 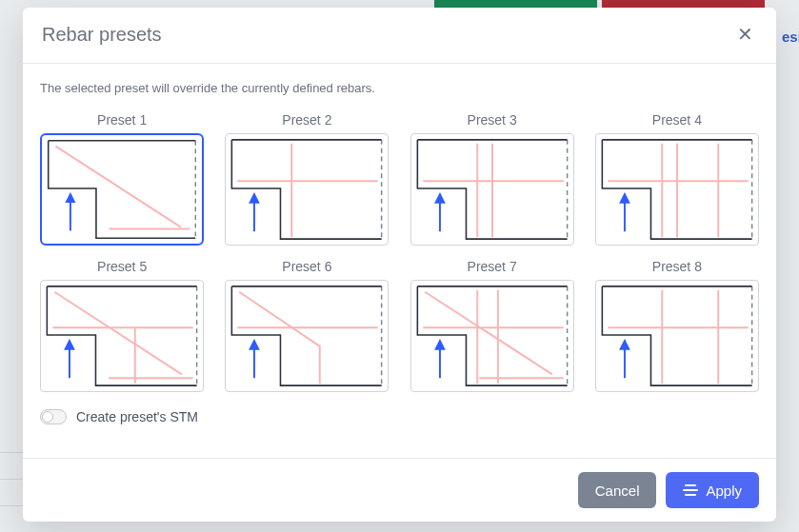 I want to click on close-icon: ✕, so click(x=745, y=34).